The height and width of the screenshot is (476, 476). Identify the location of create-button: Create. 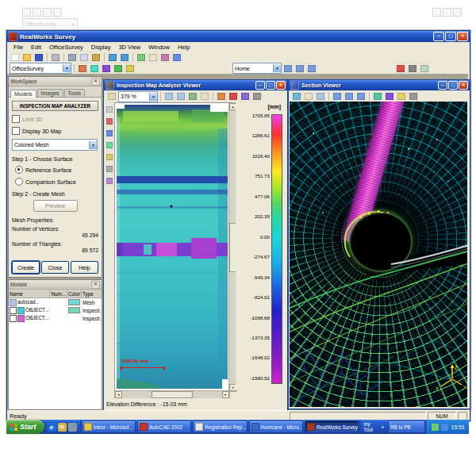
(25, 267).